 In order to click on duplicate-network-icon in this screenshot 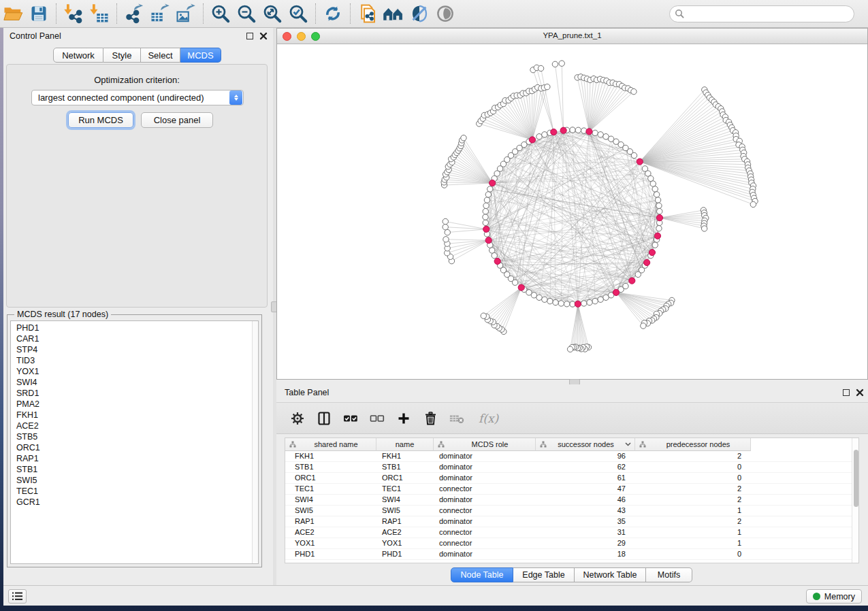, I will do `click(368, 14)`.